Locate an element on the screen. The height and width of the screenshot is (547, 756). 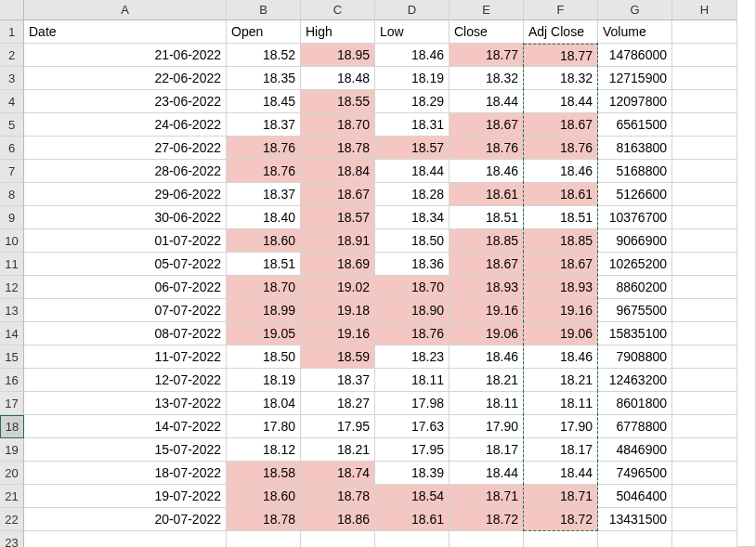
cell-E20: 18.44 is located at coordinates (487, 474).